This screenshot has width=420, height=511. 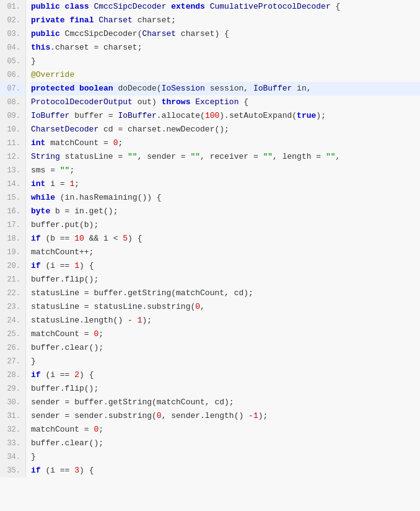 I want to click on code-line-25: matchCount = 0;, so click(x=225, y=334).